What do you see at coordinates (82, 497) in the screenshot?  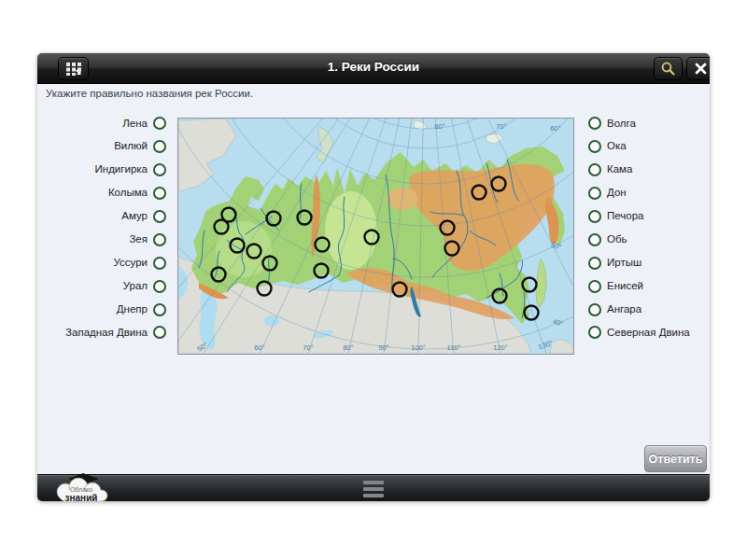 I see `logo-text-bottom: знаний` at bounding box center [82, 497].